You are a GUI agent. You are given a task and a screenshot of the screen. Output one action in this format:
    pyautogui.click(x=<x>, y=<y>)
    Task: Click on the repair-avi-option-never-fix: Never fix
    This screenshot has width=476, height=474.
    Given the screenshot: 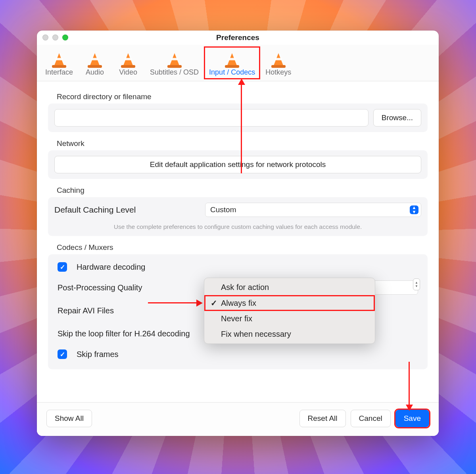 What is the action you would take?
    pyautogui.click(x=290, y=319)
    